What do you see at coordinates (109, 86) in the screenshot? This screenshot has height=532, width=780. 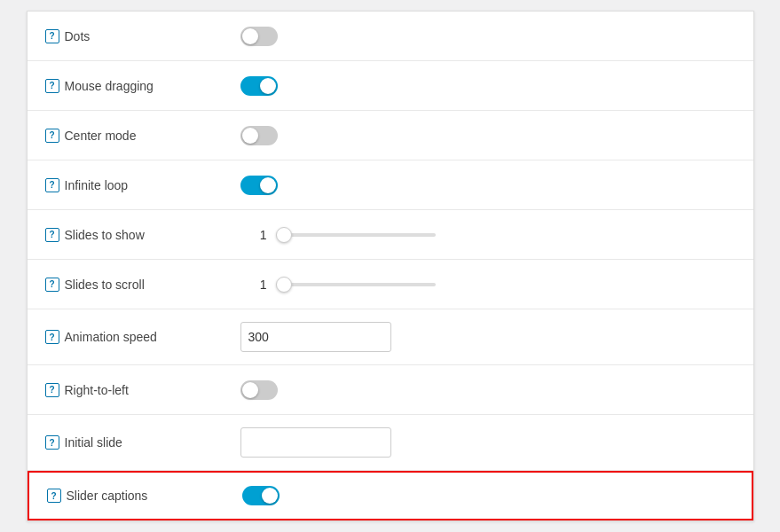 I see `label-text-mouse-dragging: Mouse dragging` at bounding box center [109, 86].